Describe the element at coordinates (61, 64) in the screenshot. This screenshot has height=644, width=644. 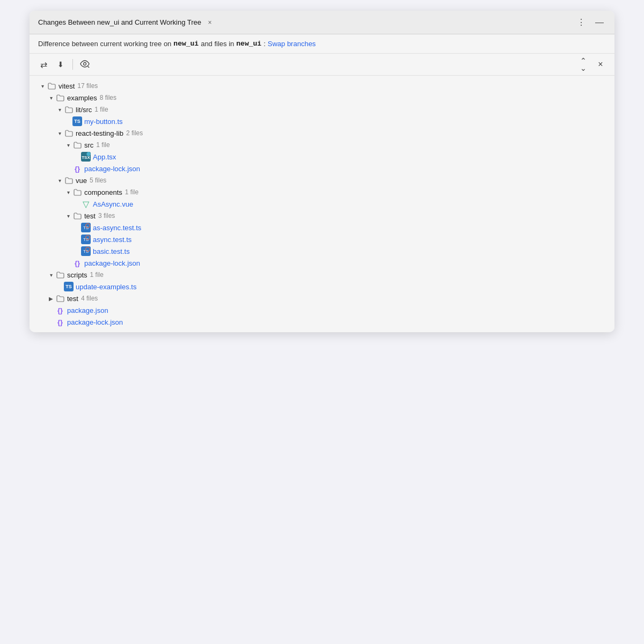
I see `download-icon: ⬇` at that location.